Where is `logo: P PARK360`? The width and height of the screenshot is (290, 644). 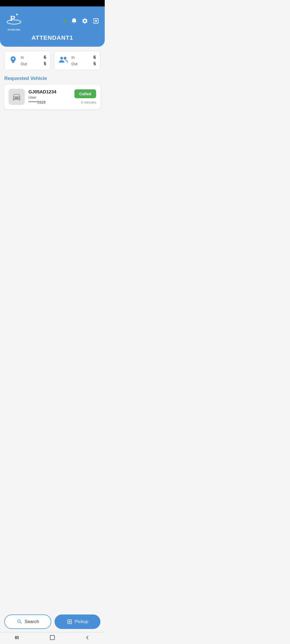
logo: P PARK360 is located at coordinates (14, 21).